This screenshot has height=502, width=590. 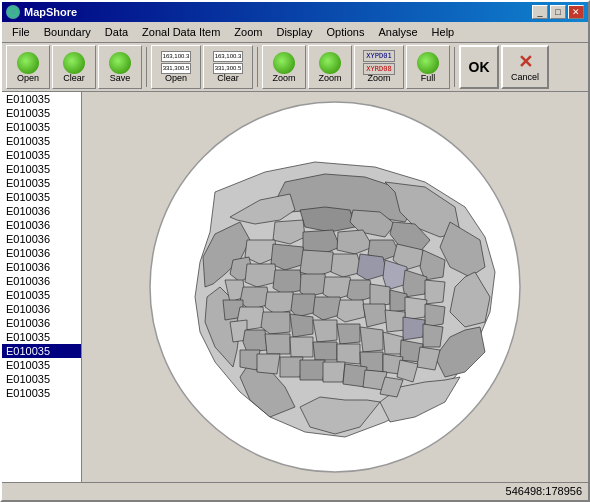 What do you see at coordinates (525, 67) in the screenshot?
I see `cancel-button: ✕ Cancel` at bounding box center [525, 67].